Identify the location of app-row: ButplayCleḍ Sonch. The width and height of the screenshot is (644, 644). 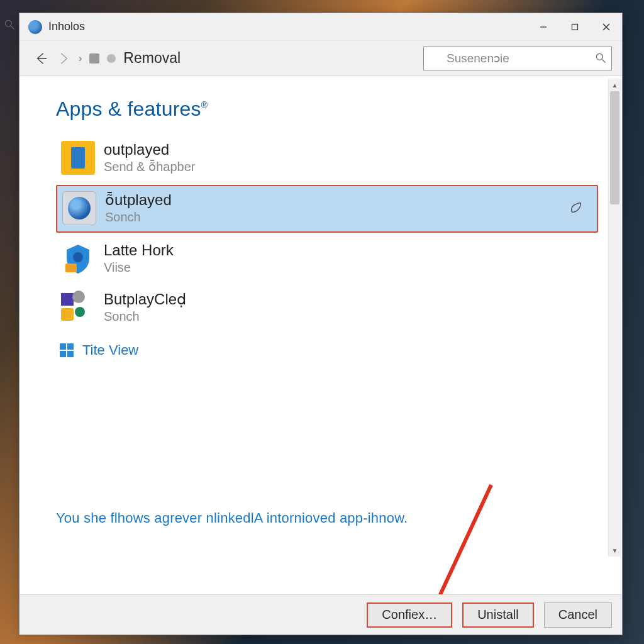
(327, 308).